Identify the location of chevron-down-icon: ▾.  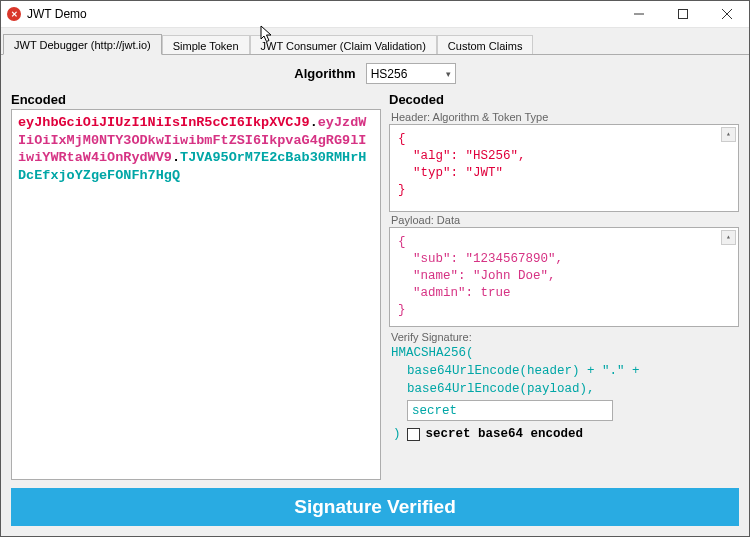
(448, 74).